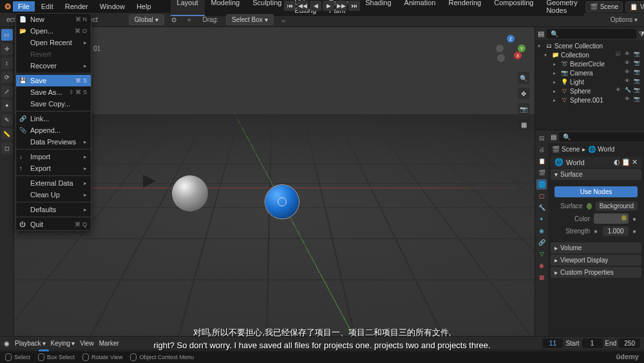  Describe the element at coordinates (542, 184) in the screenshot. I see `tab-world: 🌐` at that location.